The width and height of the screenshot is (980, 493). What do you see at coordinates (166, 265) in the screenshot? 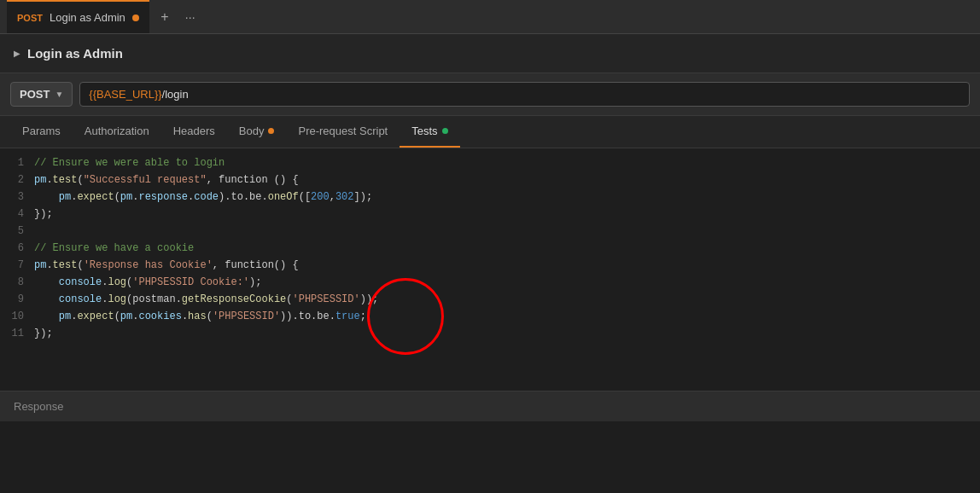
I see `line-content-7: pm.test('Response has Cookie', function(…` at bounding box center [166, 265].